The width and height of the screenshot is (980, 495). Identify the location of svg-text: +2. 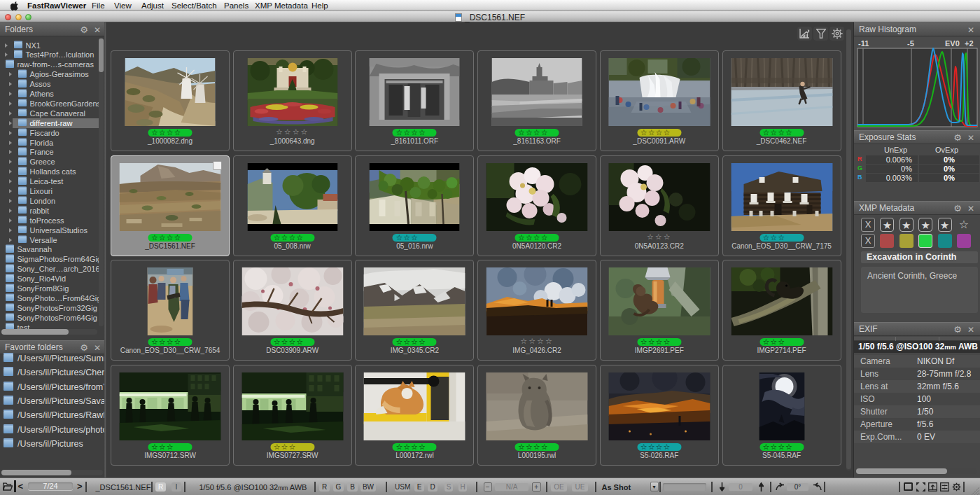
(969, 43).